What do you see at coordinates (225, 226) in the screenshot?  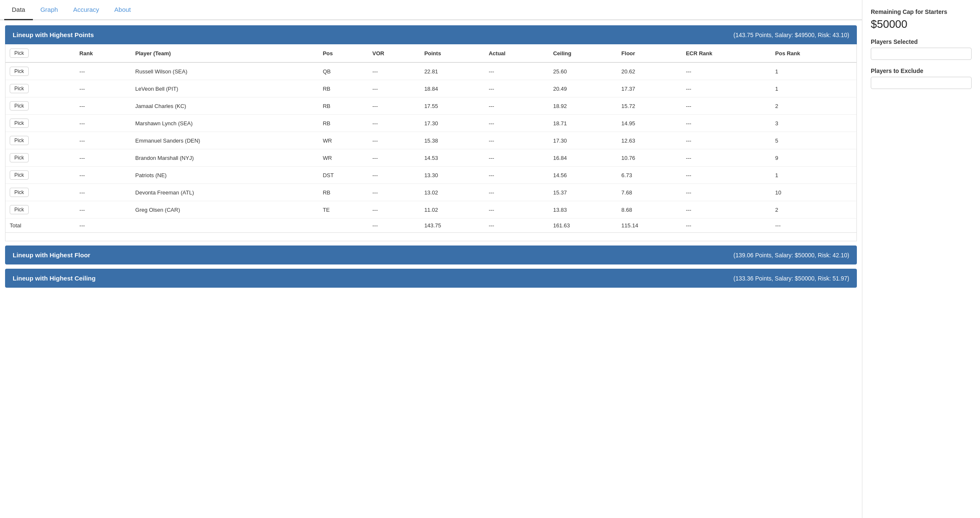 I see `total-player` at bounding box center [225, 226].